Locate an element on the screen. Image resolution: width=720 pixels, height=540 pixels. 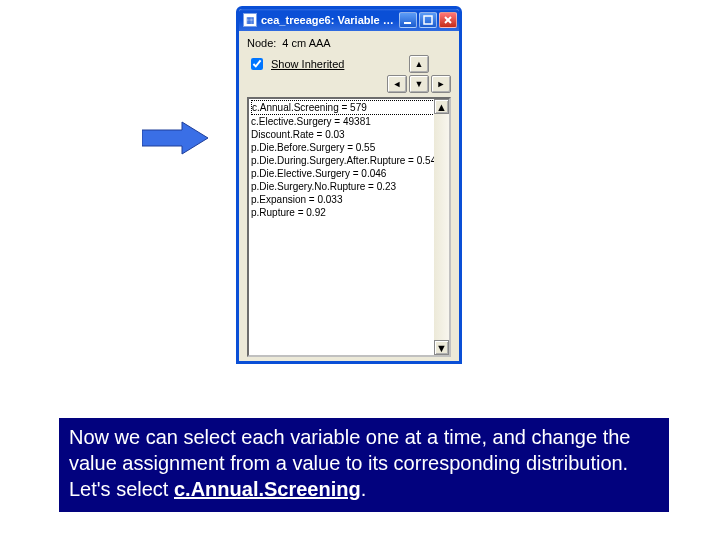
minimize-button is located at coordinates (408, 20).